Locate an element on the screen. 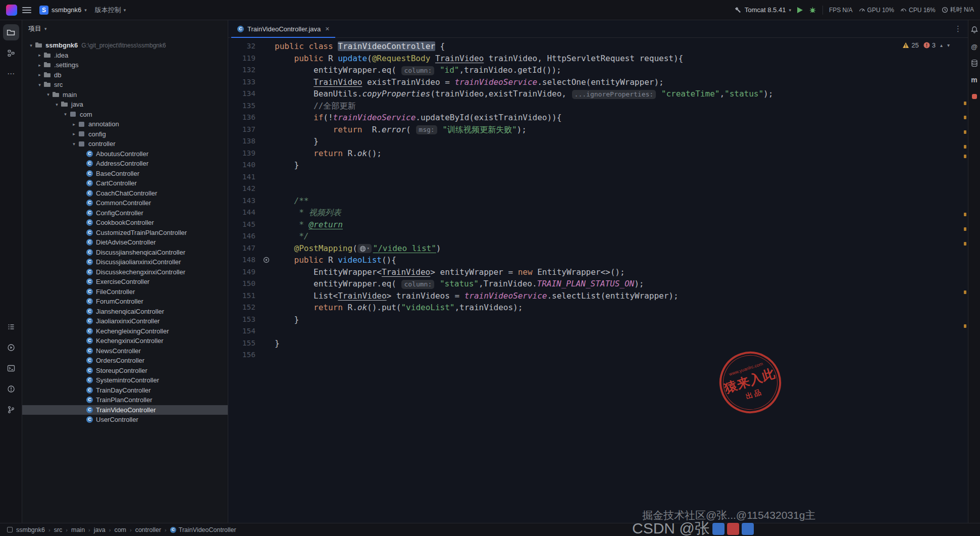 The image size is (980, 536). tree-item-ForumController: CForumController is located at coordinates (125, 302).